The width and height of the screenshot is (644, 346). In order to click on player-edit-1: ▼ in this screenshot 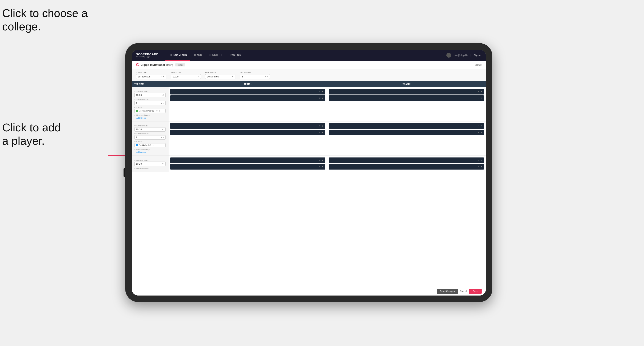, I will do `click(322, 92)`.